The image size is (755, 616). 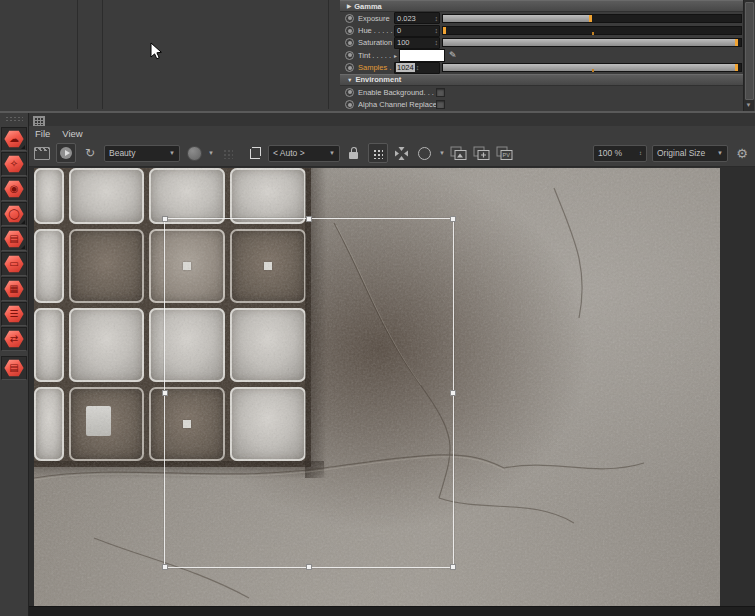 What do you see at coordinates (417, 31) in the screenshot?
I see `hue-value-field: 0↕` at bounding box center [417, 31].